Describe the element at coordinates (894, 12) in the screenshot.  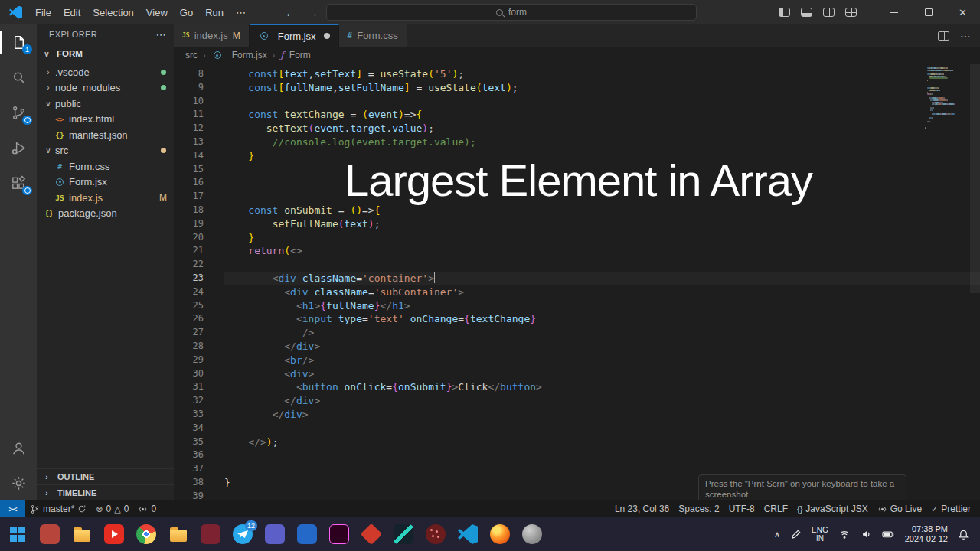
I see `minimize-button` at that location.